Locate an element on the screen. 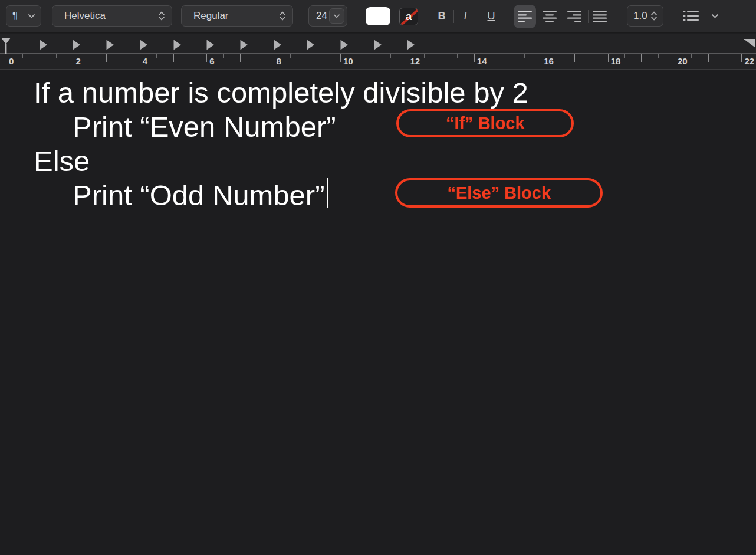  background-color-swatch: a is located at coordinates (409, 17).